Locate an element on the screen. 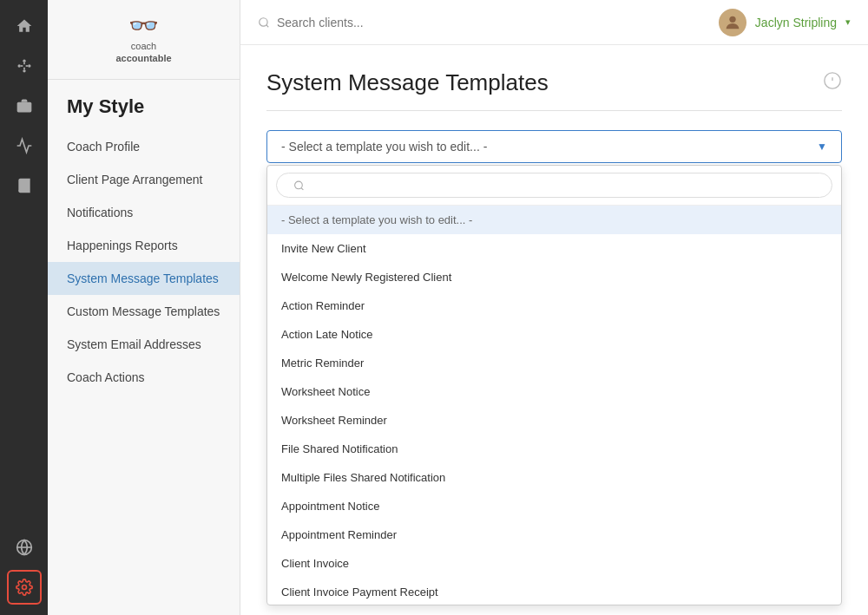  dropdown-item: Metric Reminder is located at coordinates (554, 363).